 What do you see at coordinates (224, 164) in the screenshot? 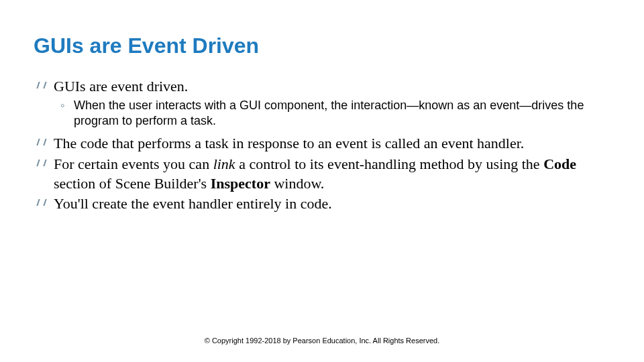
I see `italic-word: link` at bounding box center [224, 164].